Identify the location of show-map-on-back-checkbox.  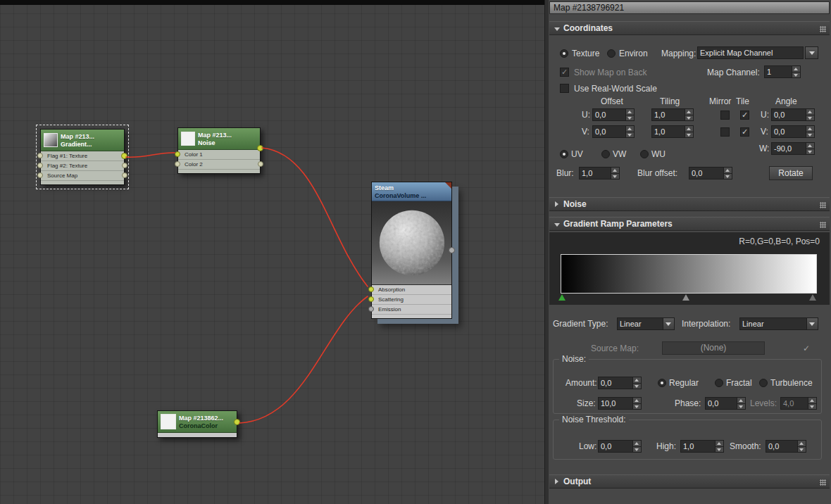
(565, 72).